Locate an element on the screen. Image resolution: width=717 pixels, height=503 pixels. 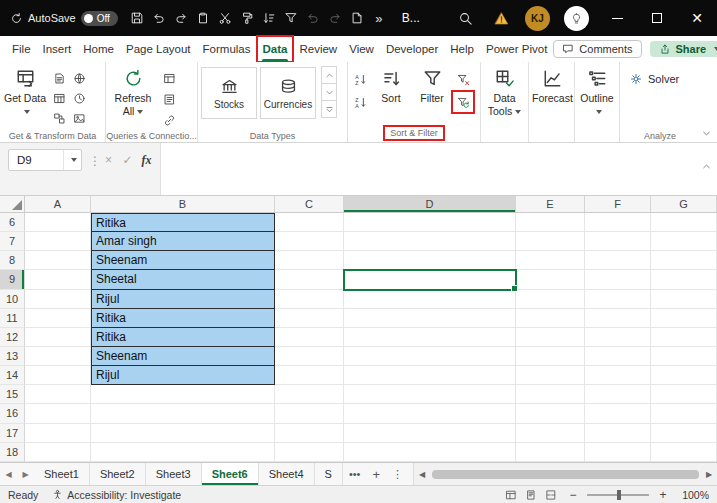
cell-d16 is located at coordinates (430, 414).